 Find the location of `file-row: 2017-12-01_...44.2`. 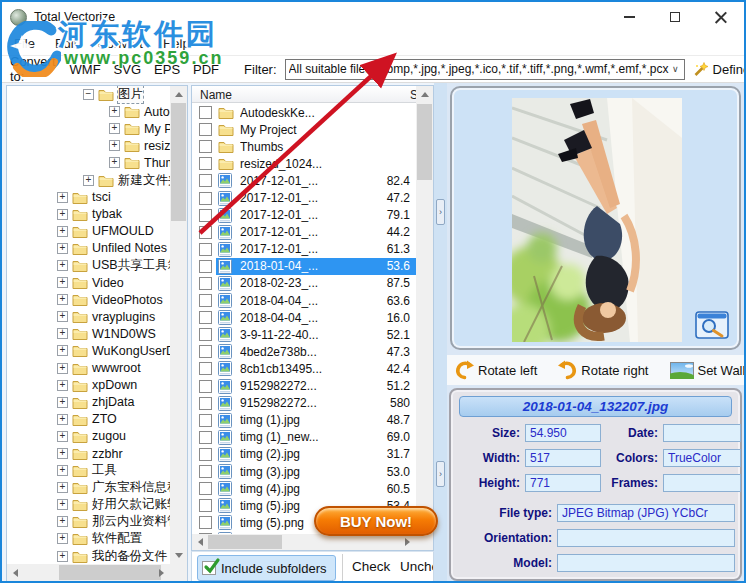

file-row: 2017-12-01_...44.2 is located at coordinates (304, 232).